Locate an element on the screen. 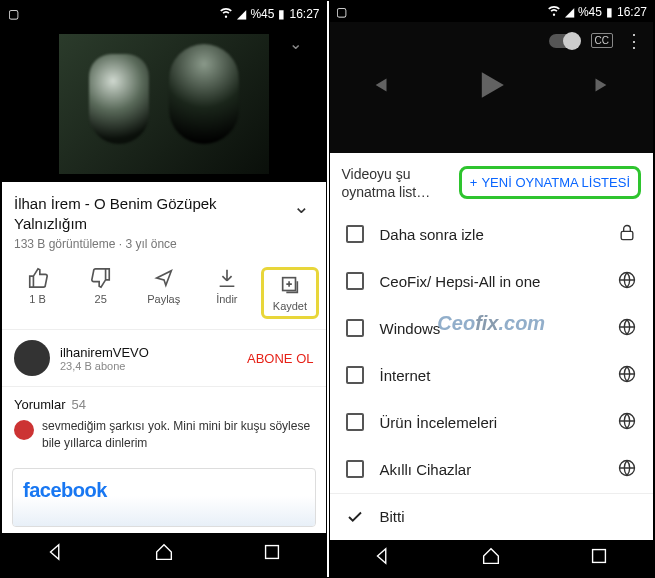 Image resolution: width=655 pixels, height=578 pixels. channel-row: ilhaniremVEVO 23,4 B abone ABONE OL is located at coordinates (164, 358).